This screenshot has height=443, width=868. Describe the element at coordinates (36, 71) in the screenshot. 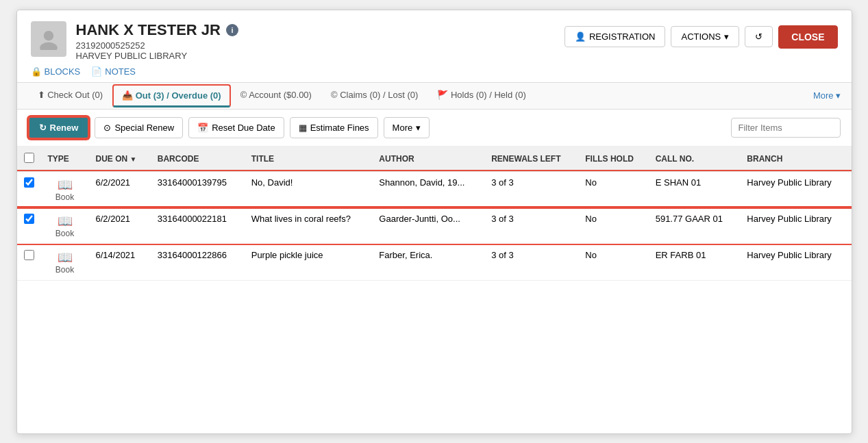

I see `lock-icon: 🔒` at that location.